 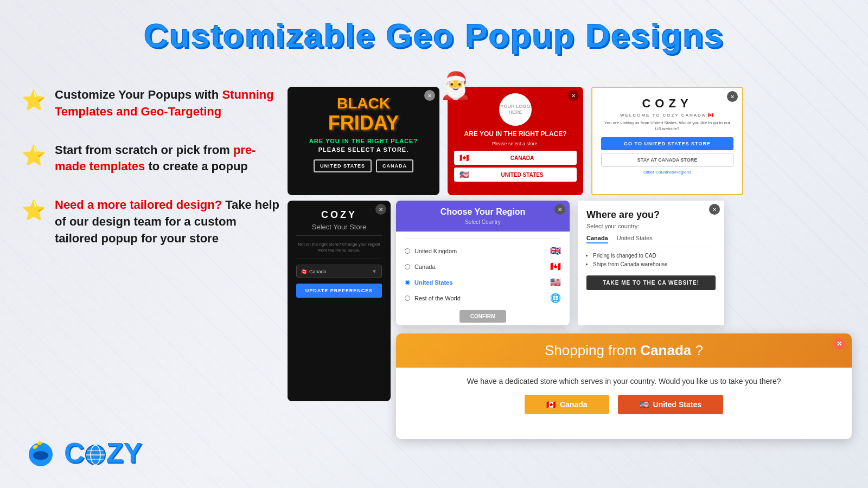 I want to click on popup-cozy-dark: ✕ COZY Select Your Store Not on the righ…, so click(x=339, y=301).